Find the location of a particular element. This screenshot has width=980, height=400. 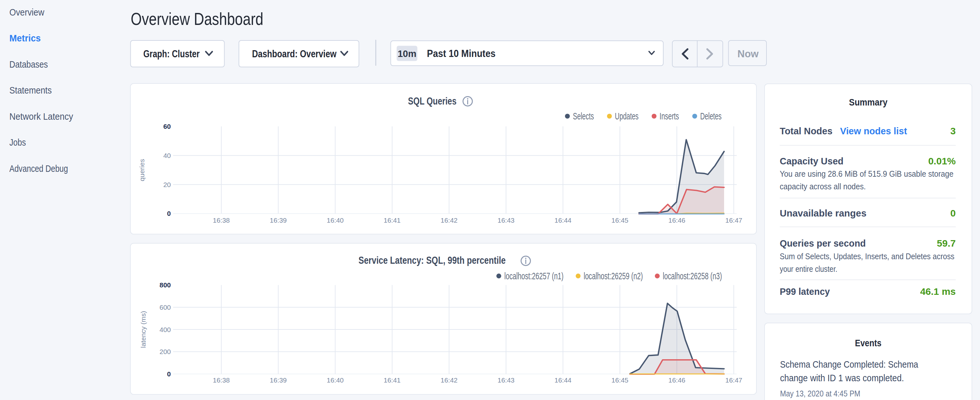

svg-text:You are using 28.6 MiB of 515.: You are using 28.6 MiB of 515.9 GiB usab… is located at coordinates (867, 174).